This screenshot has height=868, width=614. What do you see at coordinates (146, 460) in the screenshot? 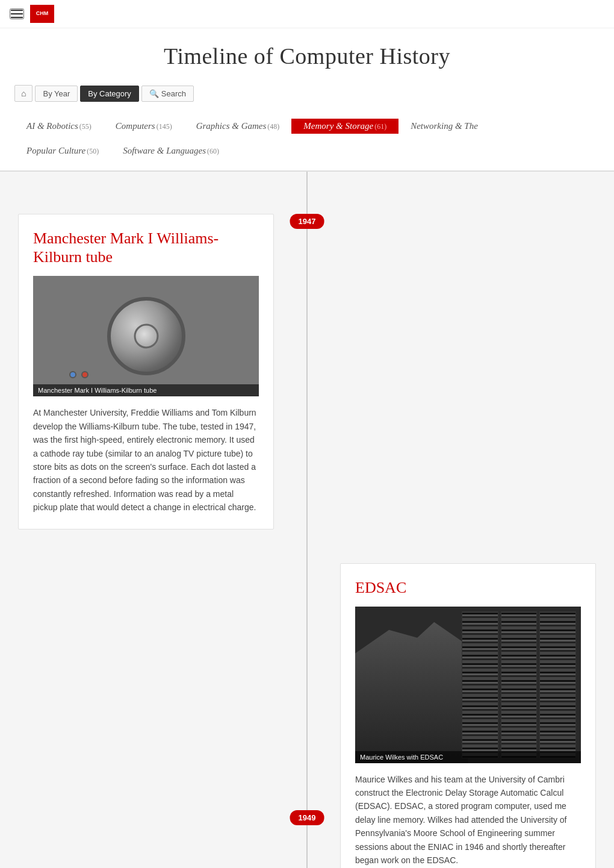
I see `manchester-body: At Manchester University, Freddie Willia…` at bounding box center [146, 460].